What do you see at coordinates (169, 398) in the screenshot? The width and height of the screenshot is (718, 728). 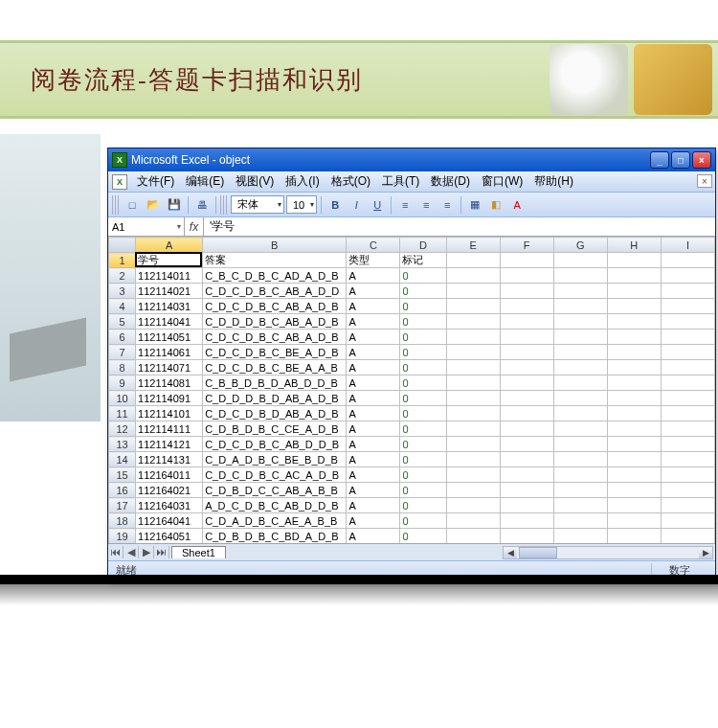 I see `cell: 112114091` at bounding box center [169, 398].